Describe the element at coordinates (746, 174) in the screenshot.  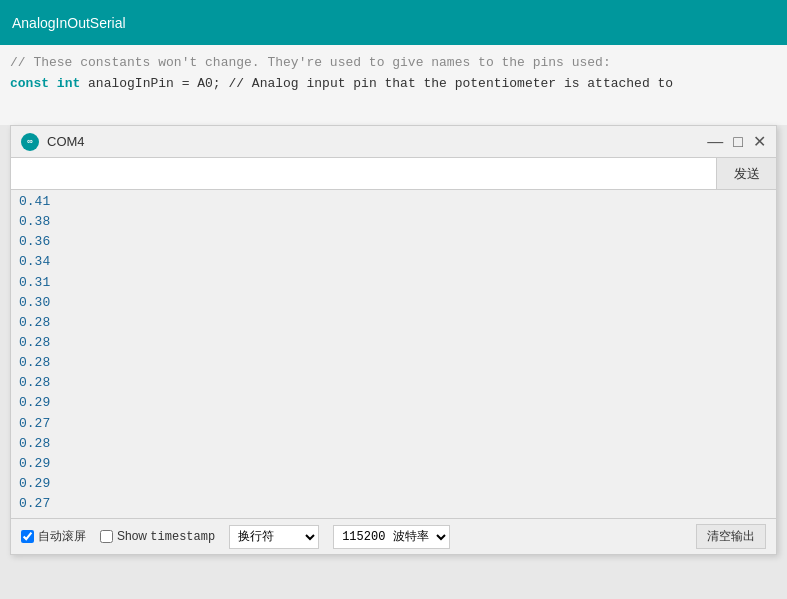
I see `send-button: 发送` at that location.